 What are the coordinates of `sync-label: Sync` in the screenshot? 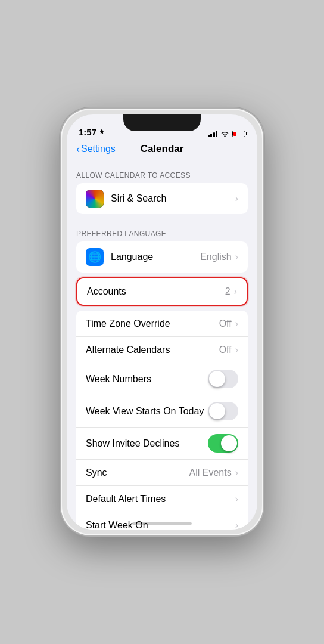 It's located at (138, 473).